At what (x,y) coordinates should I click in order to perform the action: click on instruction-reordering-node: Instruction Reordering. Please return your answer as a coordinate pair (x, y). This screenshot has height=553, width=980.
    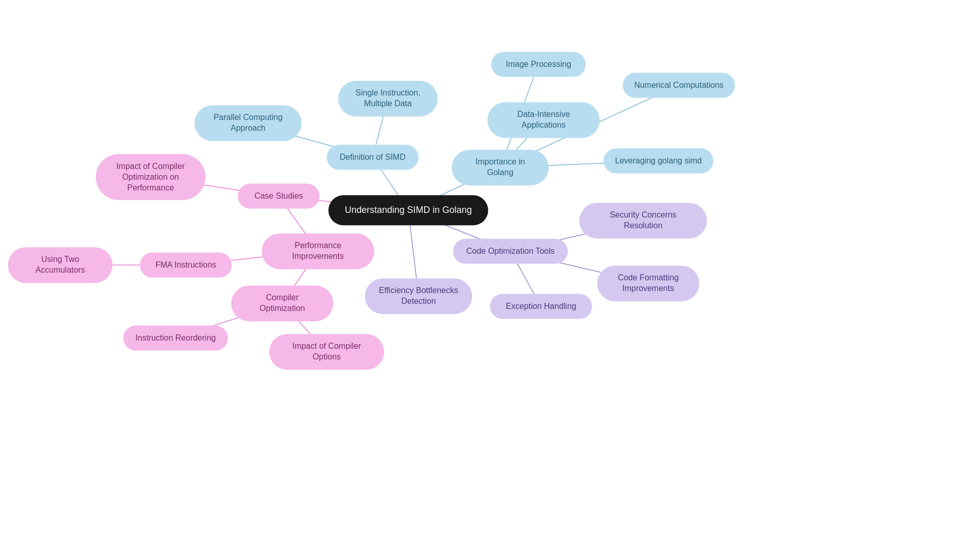
    Looking at the image, I should click on (176, 338).